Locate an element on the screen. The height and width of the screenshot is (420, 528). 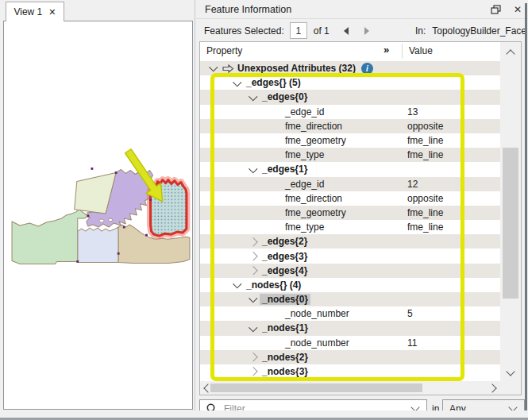
tree-row: _nodes{0} is located at coordinates (350, 299).